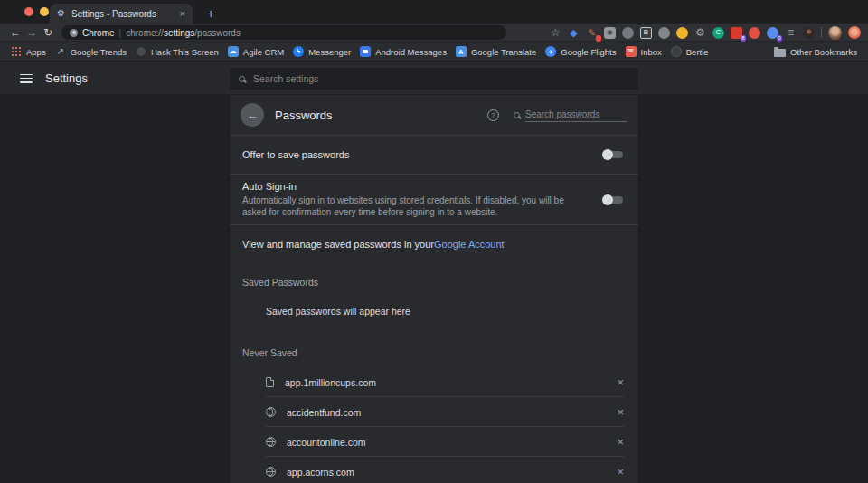 The image size is (868, 483). I want to click on crab-extension-icon: ✱, so click(808, 33).